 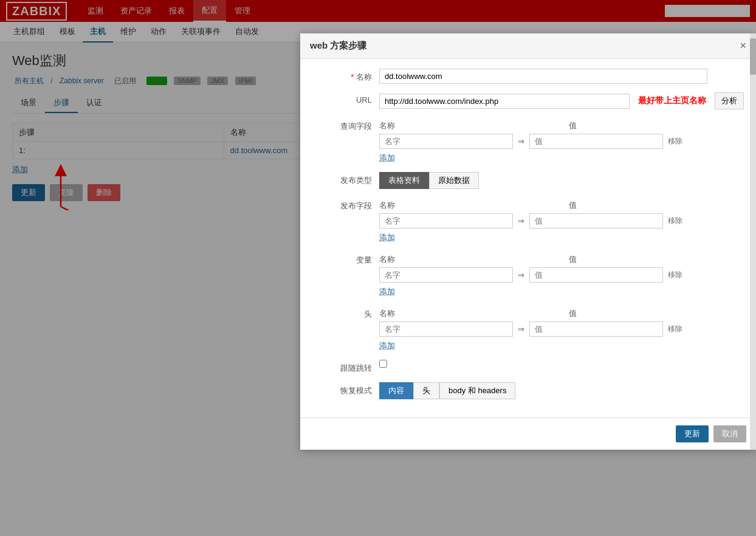 What do you see at coordinates (743, 46) in the screenshot?
I see `modal-close-button: ×` at bounding box center [743, 46].